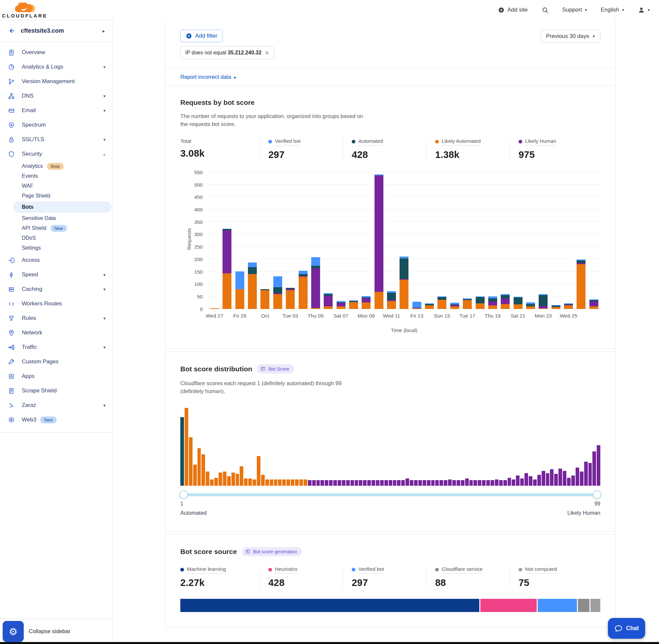 The width and height of the screenshot is (659, 644). I want to click on stat-label-text: Machine learning, so click(206, 570).